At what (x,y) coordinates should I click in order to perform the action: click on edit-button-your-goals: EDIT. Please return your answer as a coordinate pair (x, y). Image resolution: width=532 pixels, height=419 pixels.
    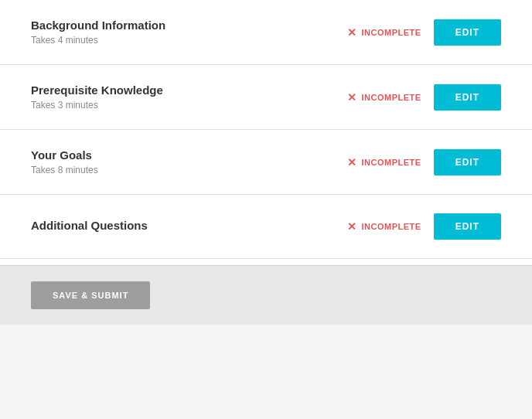
    Looking at the image, I should click on (467, 162).